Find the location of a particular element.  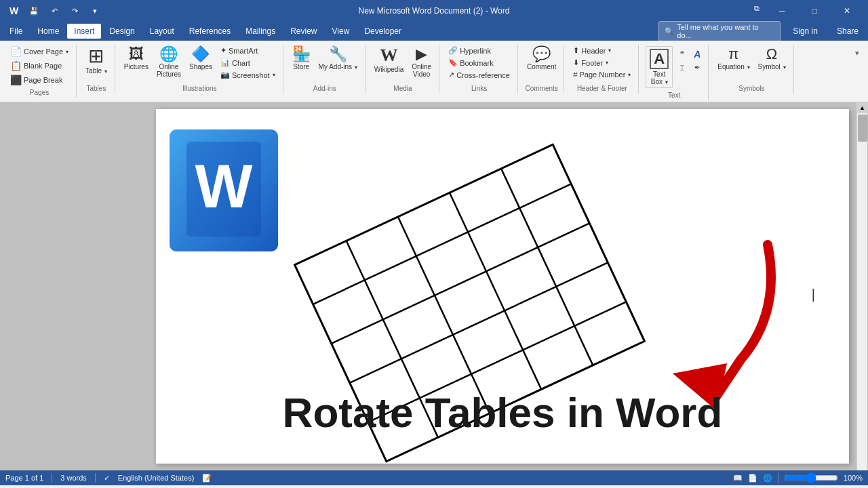

proofing-icon: ✓ is located at coordinates (107, 479).